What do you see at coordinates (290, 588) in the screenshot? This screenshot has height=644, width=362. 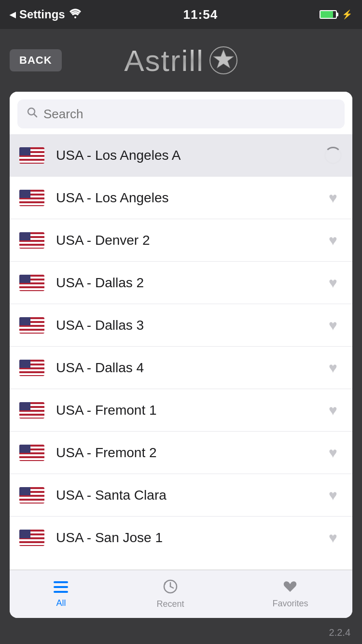 I see `heart-tab-icon` at bounding box center [290, 588].